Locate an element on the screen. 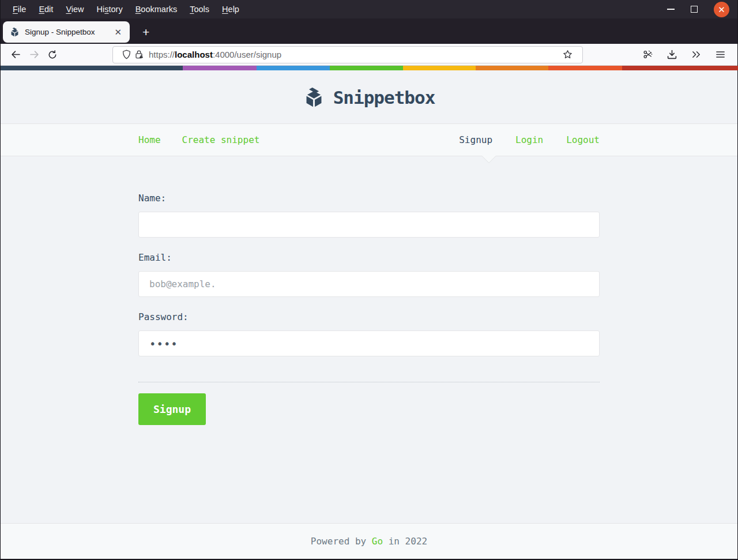 Image resolution: width=738 pixels, height=560 pixels. form-divider is located at coordinates (369, 382).